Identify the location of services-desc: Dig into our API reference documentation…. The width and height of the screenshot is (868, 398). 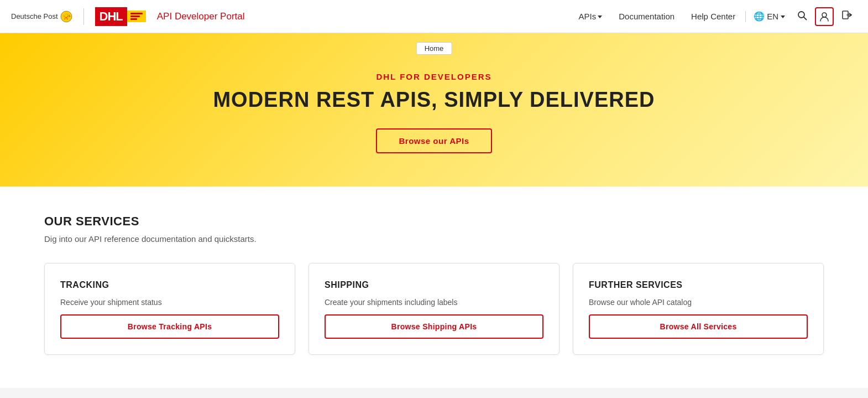
(434, 239).